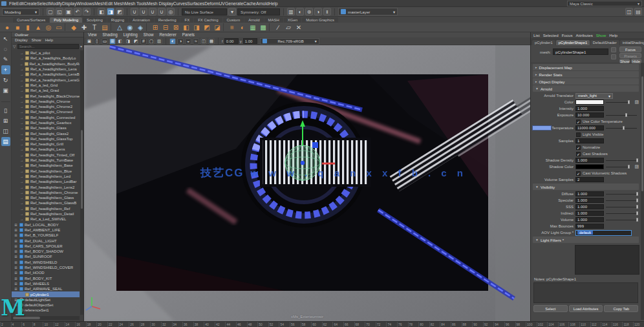  Describe the element at coordinates (551, 309) in the screenshot. I see `ae-bottom-button: Select` at that location.